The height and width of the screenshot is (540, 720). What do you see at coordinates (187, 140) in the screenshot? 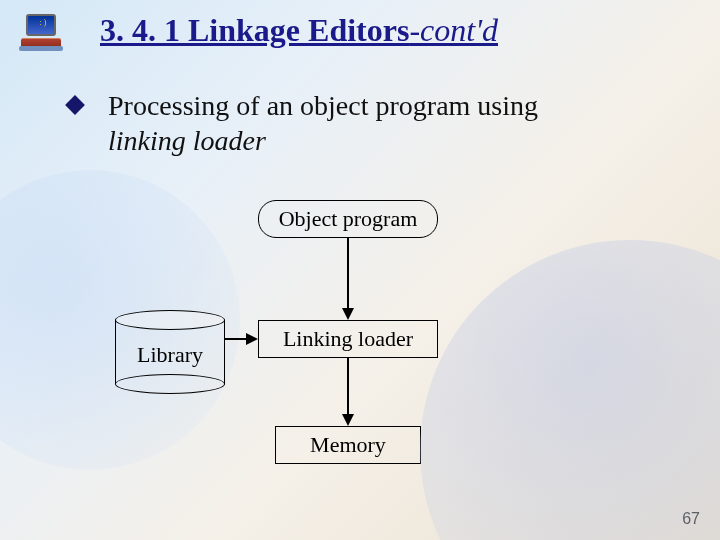
I see `bullet-emphasis: linking loader` at bounding box center [187, 140].